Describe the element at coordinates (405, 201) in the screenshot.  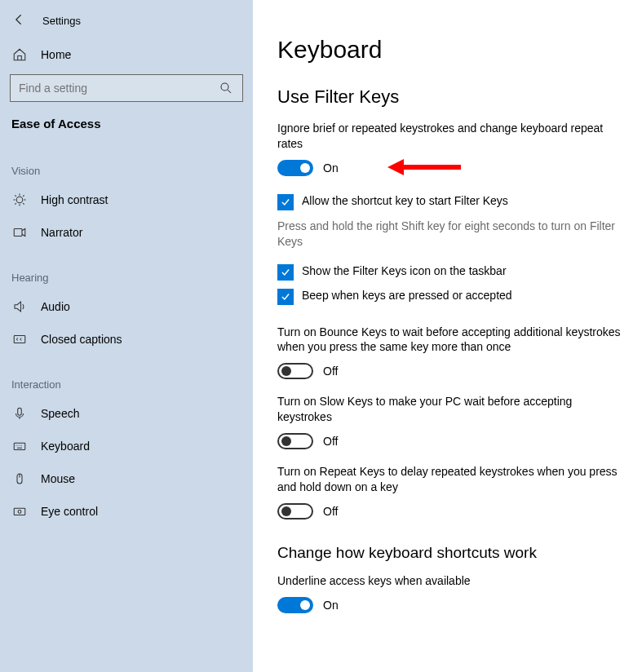
I see `allow-shortcut-label: Allow the shortcut key to start Filter K…` at that location.